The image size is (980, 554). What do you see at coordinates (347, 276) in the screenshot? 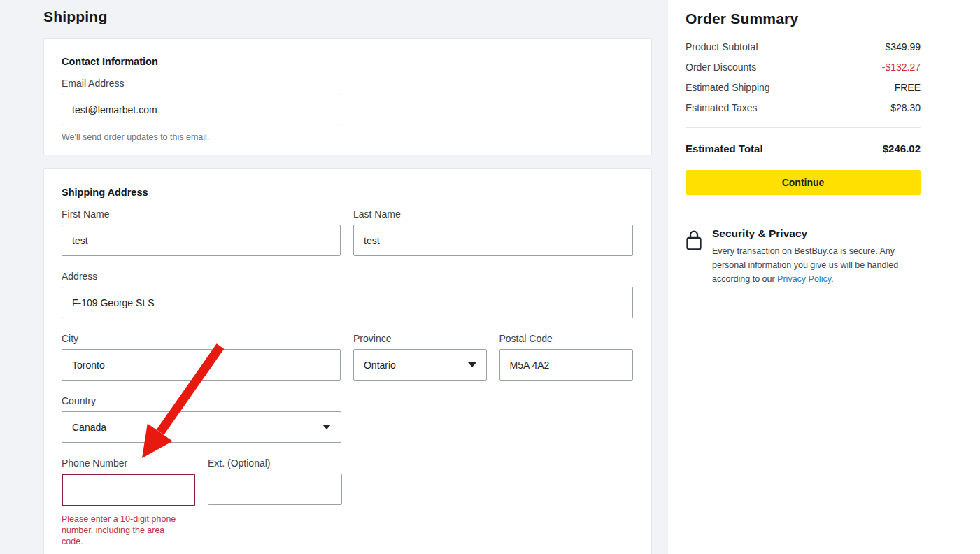
I see `address-label: Address` at bounding box center [347, 276].